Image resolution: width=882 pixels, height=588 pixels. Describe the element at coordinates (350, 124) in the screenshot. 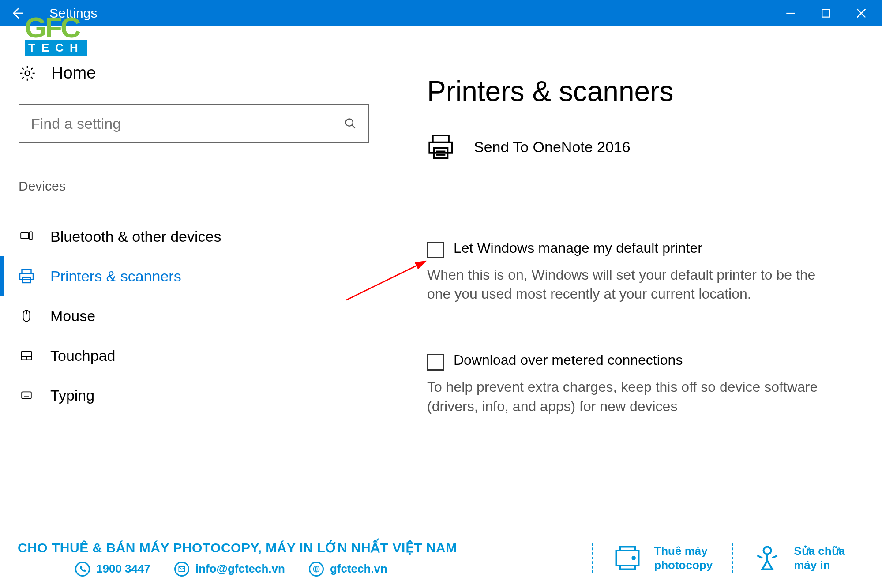

I see `search-icon` at that location.